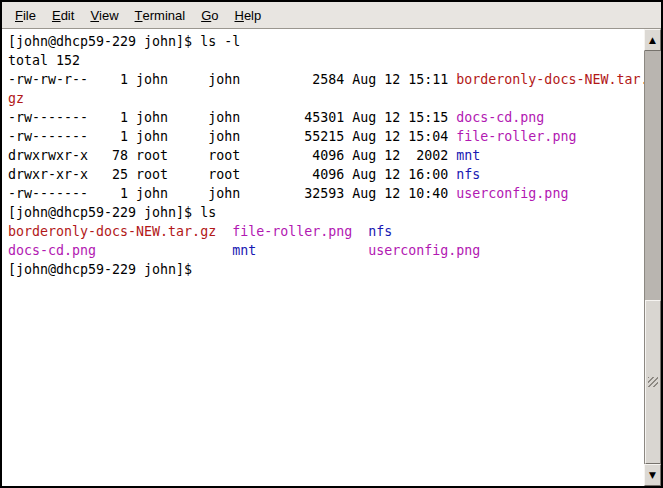  I want to click on scrollbar: ▲ ▼, so click(652, 258).